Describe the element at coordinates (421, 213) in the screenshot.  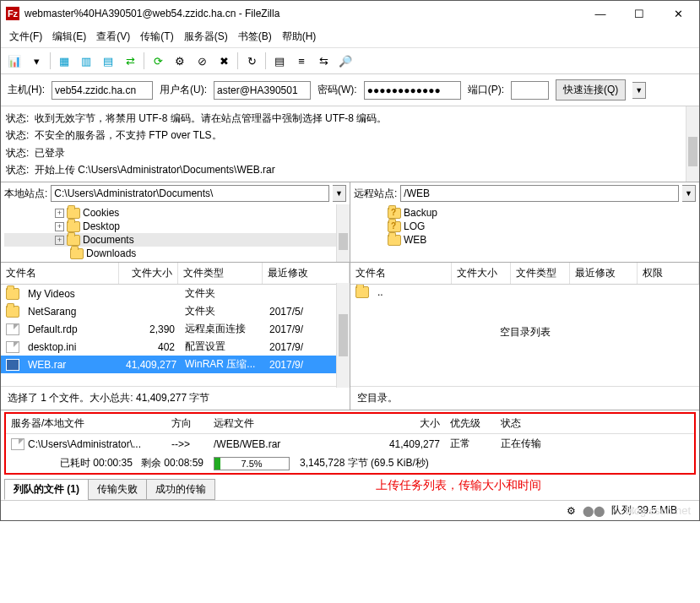
I see `tree-item: Backup` at that location.